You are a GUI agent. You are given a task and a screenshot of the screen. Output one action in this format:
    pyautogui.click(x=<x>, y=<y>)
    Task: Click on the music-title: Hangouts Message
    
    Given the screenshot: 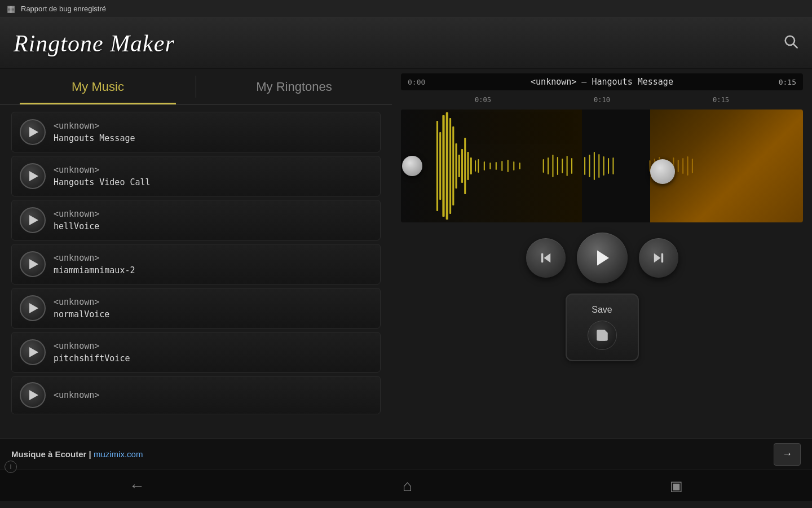 What is the action you would take?
    pyautogui.click(x=95, y=138)
    